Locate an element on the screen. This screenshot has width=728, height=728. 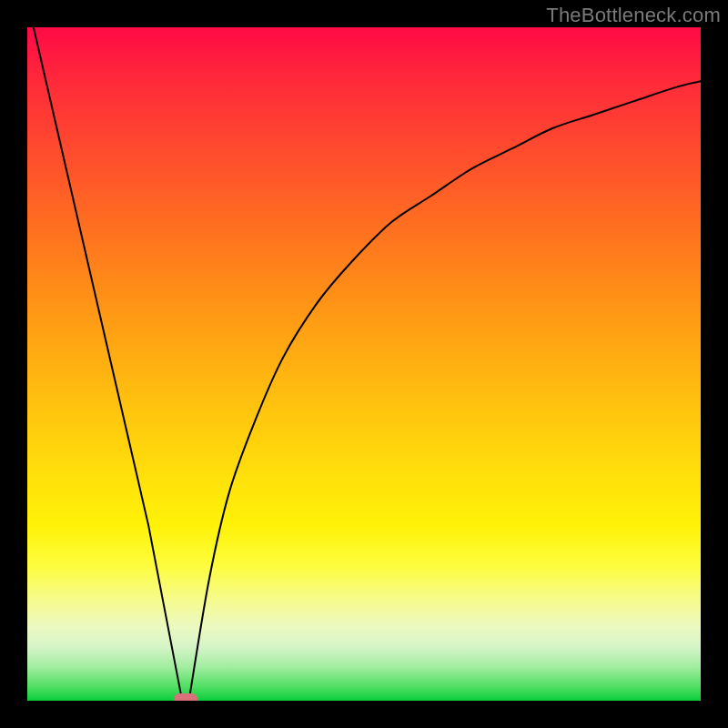
watermark-text: TheBottleneck.com is located at coordinates (633, 15).